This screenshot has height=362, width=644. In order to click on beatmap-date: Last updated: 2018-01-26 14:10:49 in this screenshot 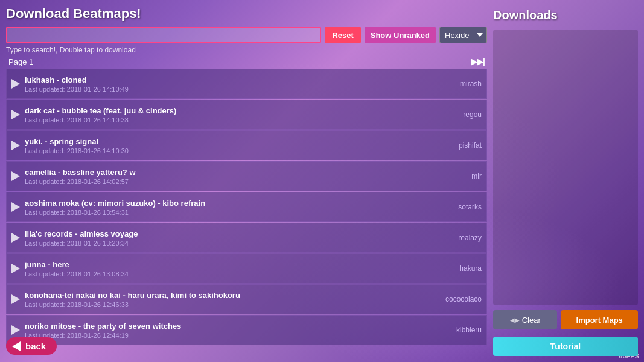, I will do `click(240, 89)`.